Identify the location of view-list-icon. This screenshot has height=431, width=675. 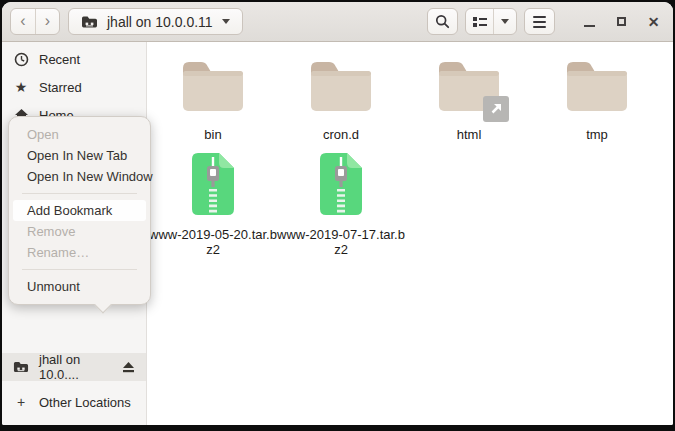
(480, 22).